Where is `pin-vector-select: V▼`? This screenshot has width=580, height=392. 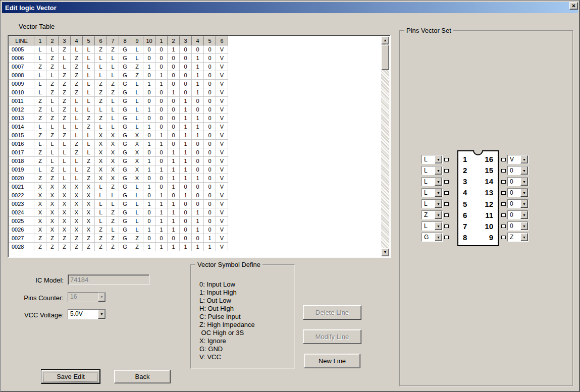 pin-vector-select: V▼ is located at coordinates (518, 159).